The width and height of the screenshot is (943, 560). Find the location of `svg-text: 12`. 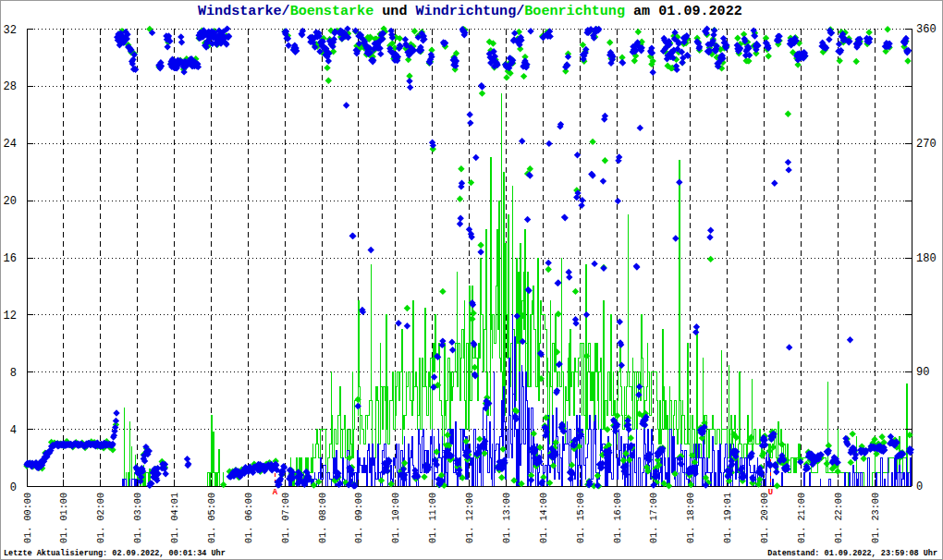

svg-text: 12 is located at coordinates (10, 316).